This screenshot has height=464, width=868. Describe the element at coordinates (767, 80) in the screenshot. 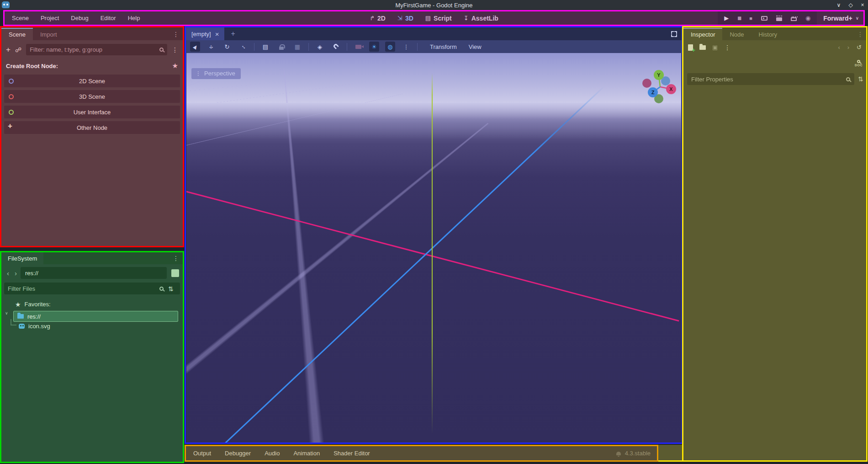

I see `property-filter-input` at that location.